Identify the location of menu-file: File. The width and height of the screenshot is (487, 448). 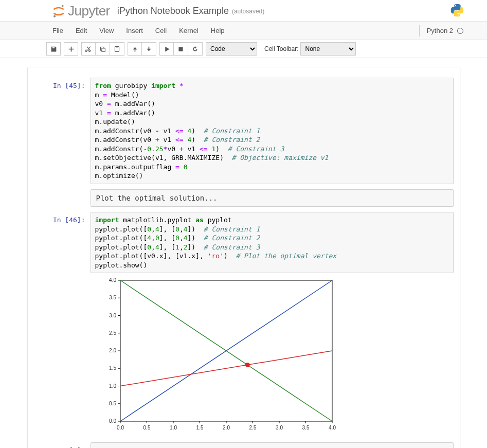
(58, 31).